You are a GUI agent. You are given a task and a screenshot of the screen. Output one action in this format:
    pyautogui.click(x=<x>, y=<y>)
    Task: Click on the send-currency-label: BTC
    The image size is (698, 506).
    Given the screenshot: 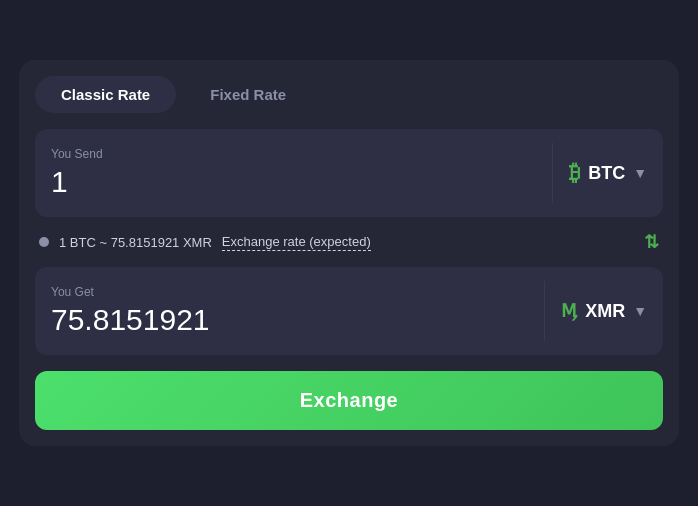 What is the action you would take?
    pyautogui.click(x=606, y=174)
    